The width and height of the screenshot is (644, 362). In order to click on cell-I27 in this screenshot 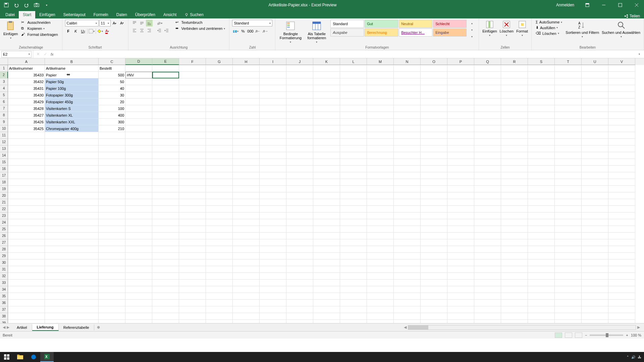, I will do `click(273, 243)`.